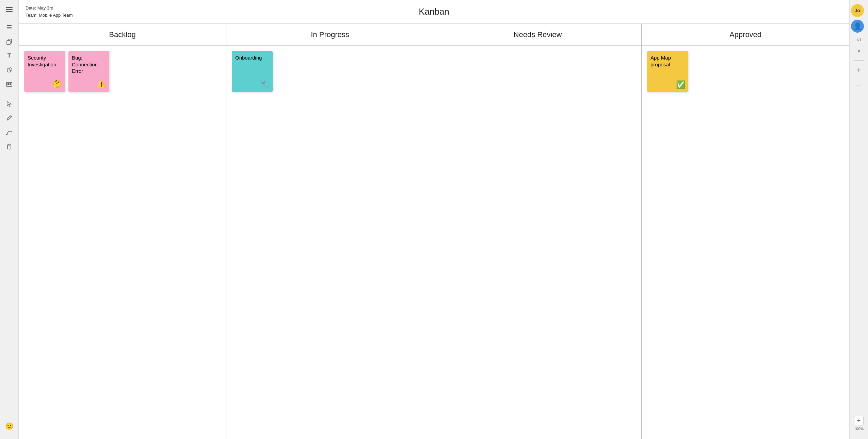  Describe the element at coordinates (10, 220) in the screenshot. I see `left-sidebar: T` at that location.